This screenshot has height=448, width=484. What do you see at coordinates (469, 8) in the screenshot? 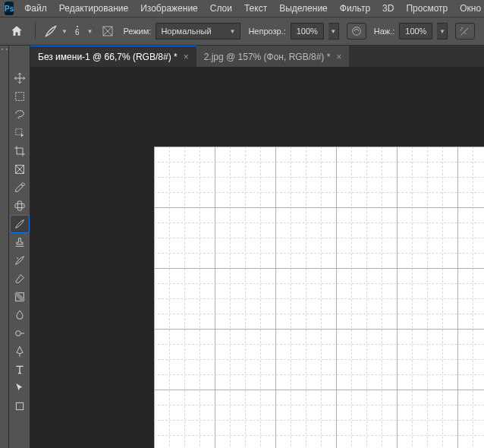
I see `menu-окно: Окно` at bounding box center [469, 8].